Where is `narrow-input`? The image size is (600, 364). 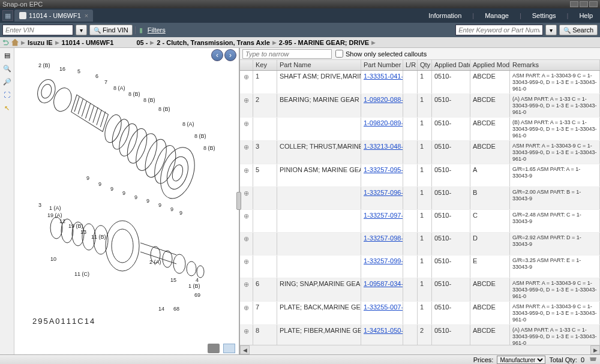 narrow-input is located at coordinates (287, 54).